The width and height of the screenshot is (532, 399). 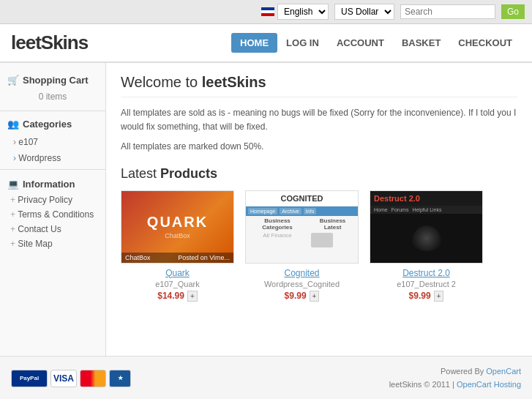 I want to click on cog-nav-1: Homepage, so click(x=263, y=211).